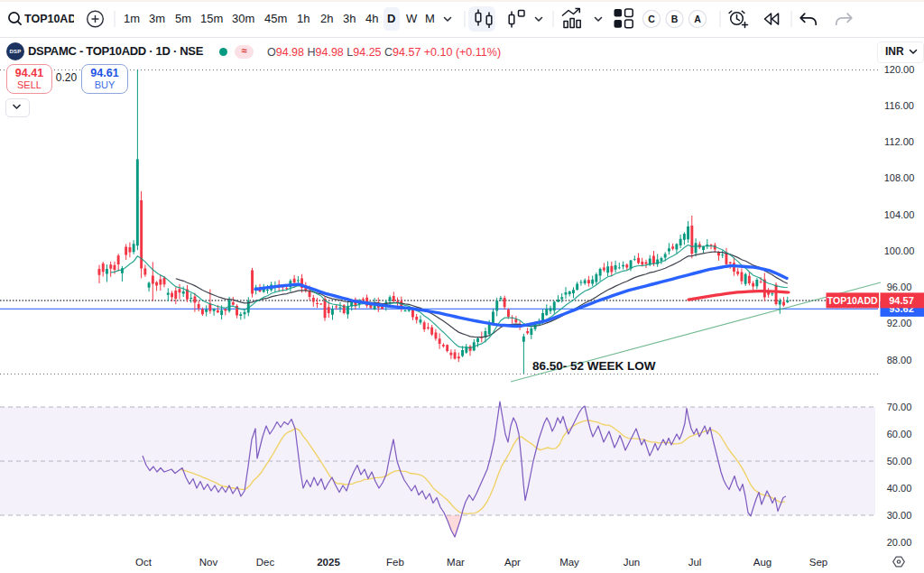 The image size is (924, 573). Describe the element at coordinates (900, 360) in the screenshot. I see `svg-text: 88.00` at that location.